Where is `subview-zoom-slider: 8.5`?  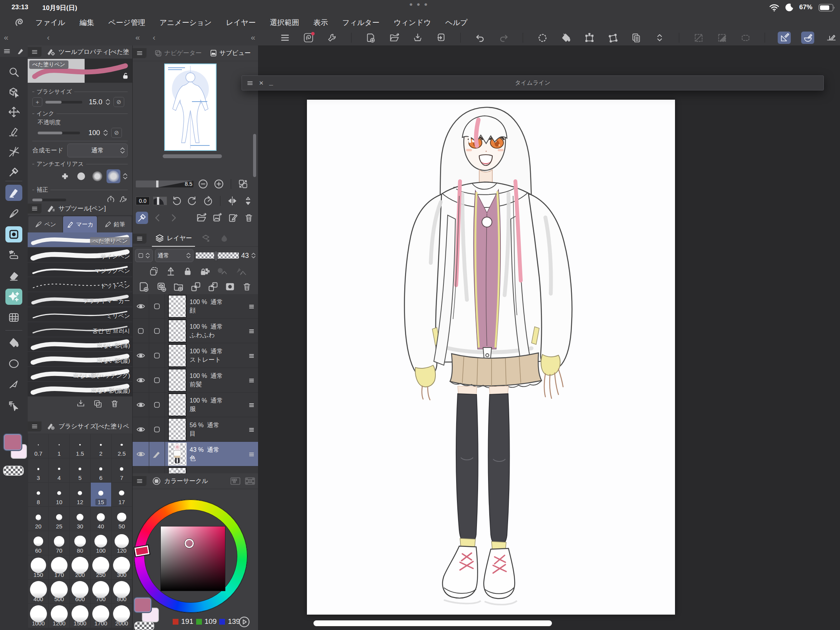
subview-zoom-slider: 8.5 is located at coordinates (165, 184).